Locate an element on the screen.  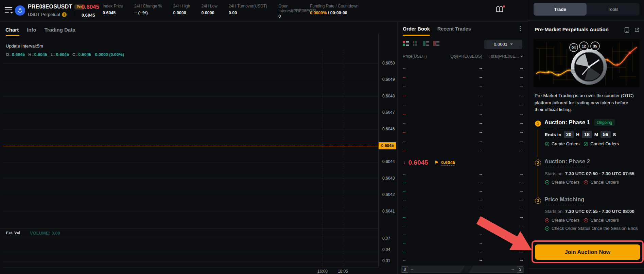
orderbook-flag-price: 0.6045 is located at coordinates (448, 163).